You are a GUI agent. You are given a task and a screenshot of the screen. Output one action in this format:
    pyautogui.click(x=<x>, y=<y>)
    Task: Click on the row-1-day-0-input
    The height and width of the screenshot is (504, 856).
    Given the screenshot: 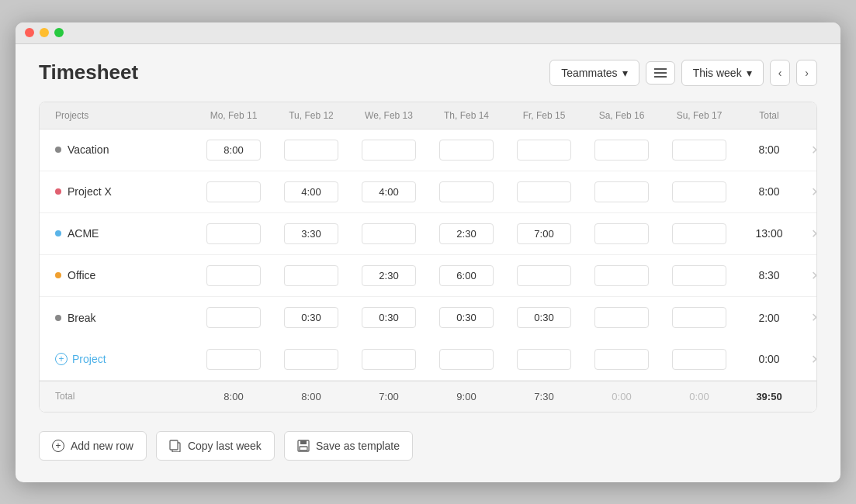 What is the action you would take?
    pyautogui.click(x=234, y=192)
    